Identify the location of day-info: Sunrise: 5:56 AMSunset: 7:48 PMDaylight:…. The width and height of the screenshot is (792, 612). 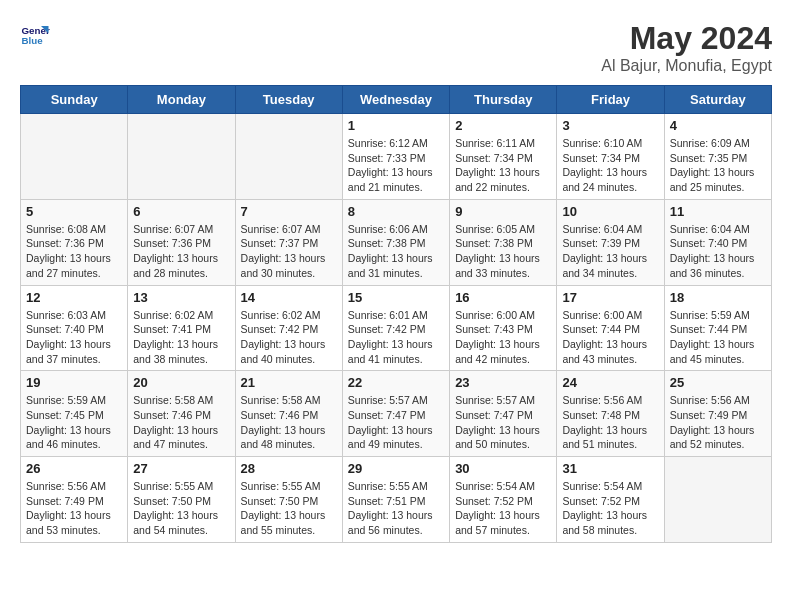
(610, 422).